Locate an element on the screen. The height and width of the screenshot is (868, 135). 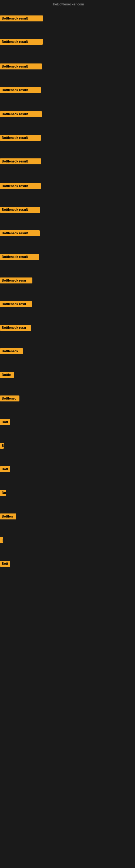
bottleneck-badge-9: Bottleneck result is located at coordinates (20, 210).